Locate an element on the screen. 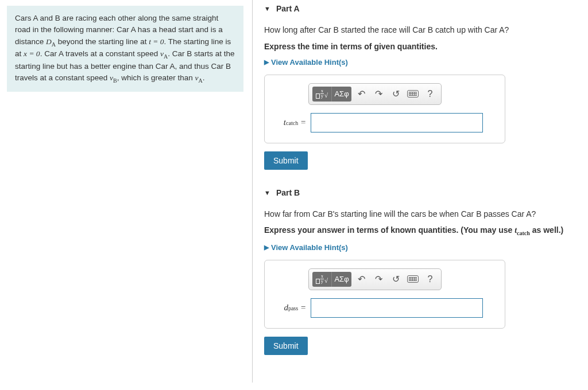 Image resolution: width=588 pixels, height=390 pixels. problem-text-2: beyond the starting line at is located at coordinates (102, 41).